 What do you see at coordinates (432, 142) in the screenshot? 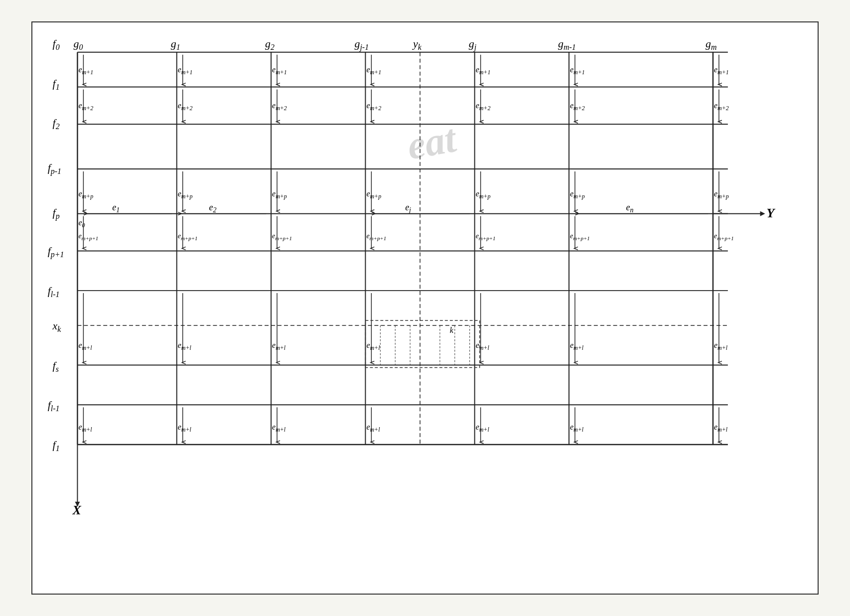
I see `eat-watermark: eat` at bounding box center [432, 142].